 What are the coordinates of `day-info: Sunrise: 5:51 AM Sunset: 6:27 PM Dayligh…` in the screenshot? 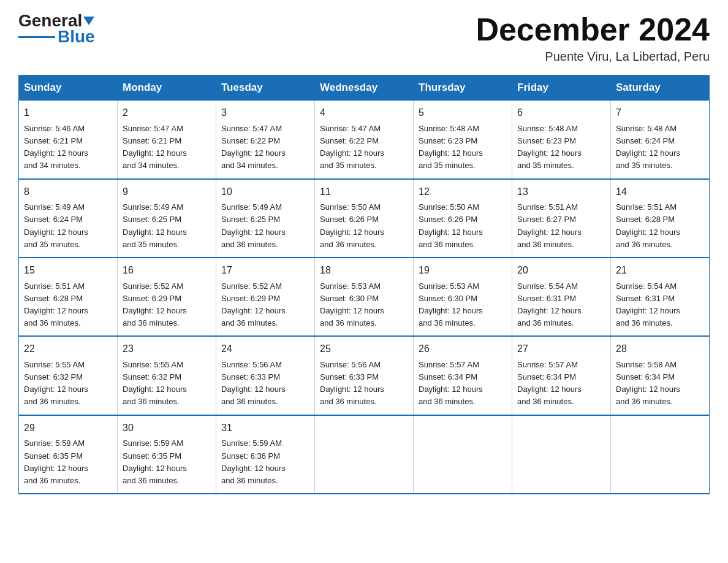 It's located at (561, 226).